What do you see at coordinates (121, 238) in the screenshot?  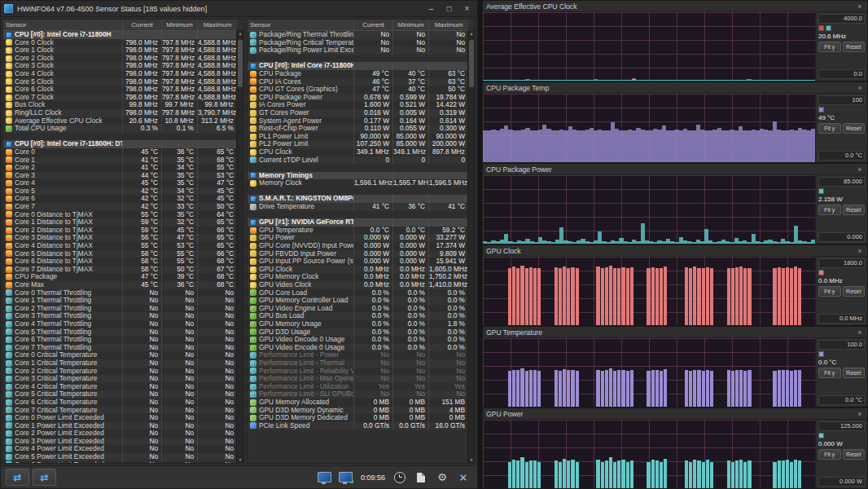 I see `sensor-row: Core 3 Distance to TjMAX56 °C47 °C65 °C` at bounding box center [121, 238].